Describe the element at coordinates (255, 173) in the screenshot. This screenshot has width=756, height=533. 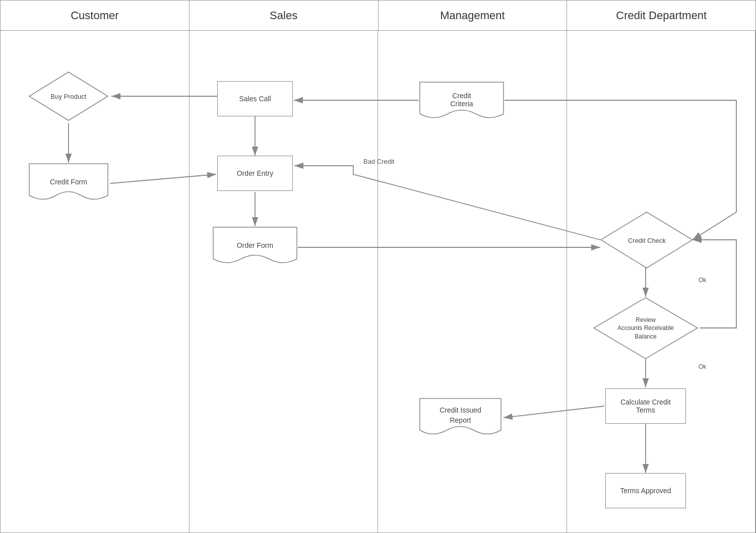
I see `order-entry-shape: Order Entry` at that location.